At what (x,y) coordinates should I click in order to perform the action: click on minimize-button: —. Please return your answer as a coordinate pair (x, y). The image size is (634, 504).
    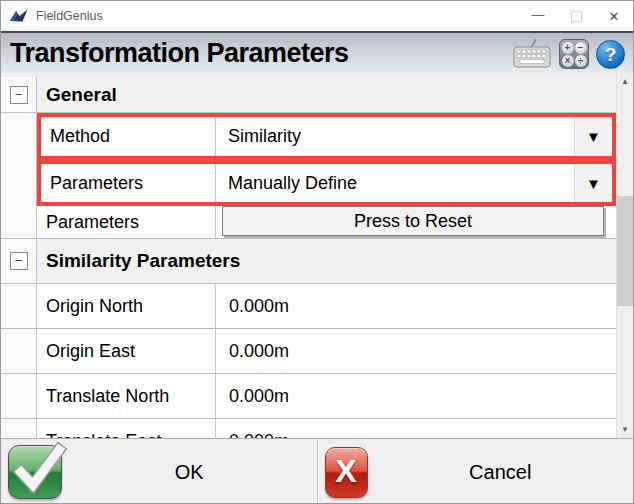
    Looking at the image, I should click on (538, 16).